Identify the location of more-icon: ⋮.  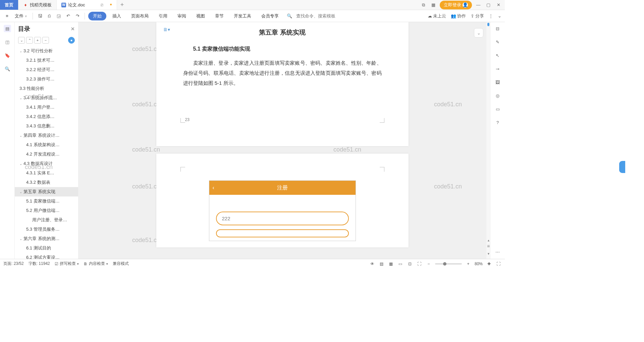
(491, 16).